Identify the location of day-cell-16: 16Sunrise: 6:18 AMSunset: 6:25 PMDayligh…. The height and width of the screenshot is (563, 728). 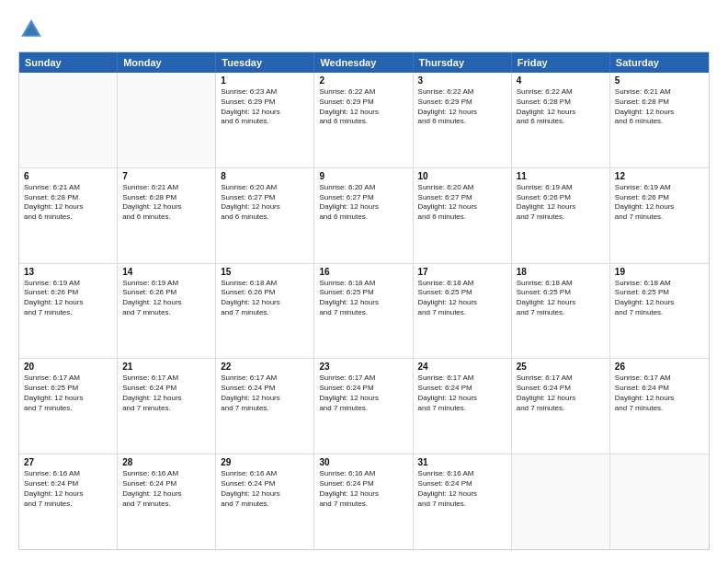
(364, 311).